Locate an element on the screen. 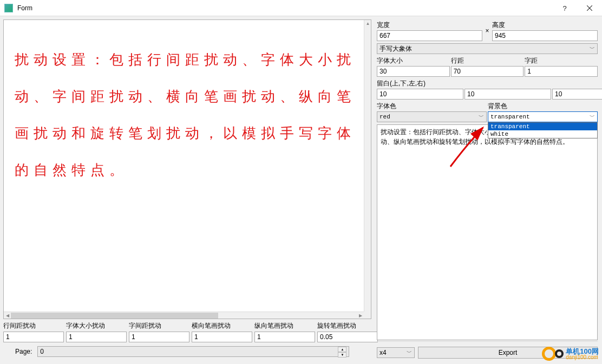 The height and width of the screenshot is (364, 602). char-perturb-label: 字间距扰动 is located at coordinates (159, 326).